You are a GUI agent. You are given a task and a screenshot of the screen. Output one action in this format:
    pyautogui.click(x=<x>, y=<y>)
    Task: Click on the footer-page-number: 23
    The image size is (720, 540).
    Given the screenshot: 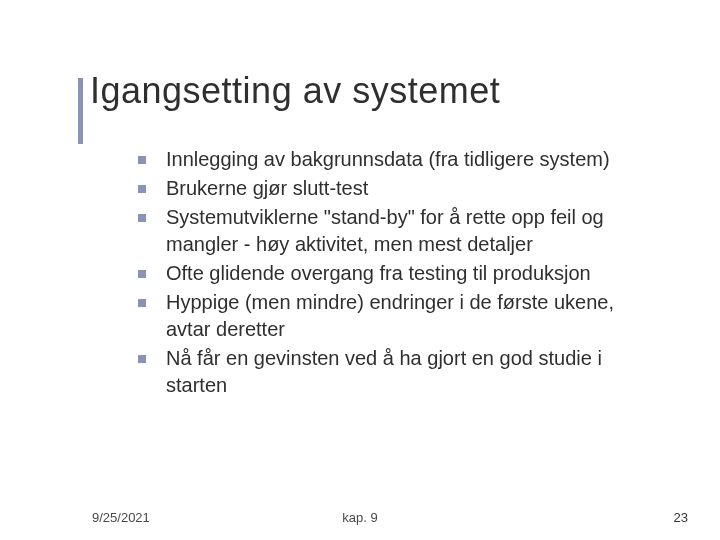 What is the action you would take?
    pyautogui.click(x=681, y=518)
    